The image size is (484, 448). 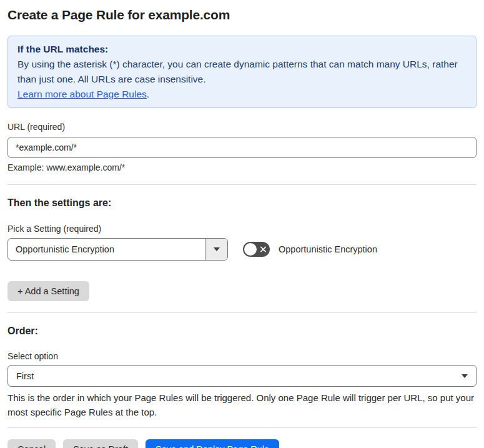 I want to click on info-banner-link-line: Learn more about Page Rules., so click(x=242, y=94).